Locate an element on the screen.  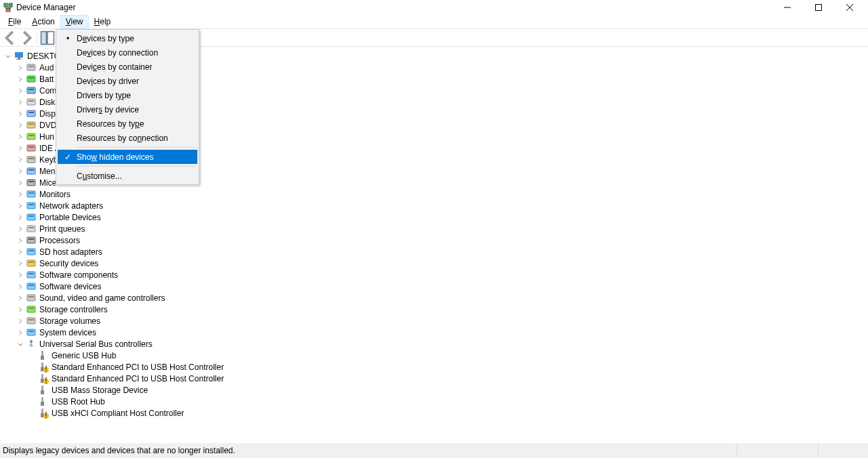
forward-button is located at coordinates (26, 38).